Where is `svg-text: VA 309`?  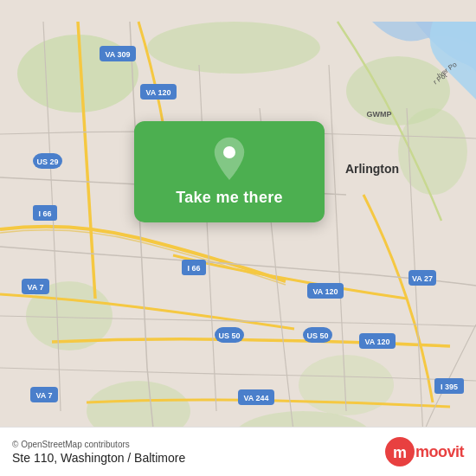 svg-text: VA 309 is located at coordinates (118, 55).